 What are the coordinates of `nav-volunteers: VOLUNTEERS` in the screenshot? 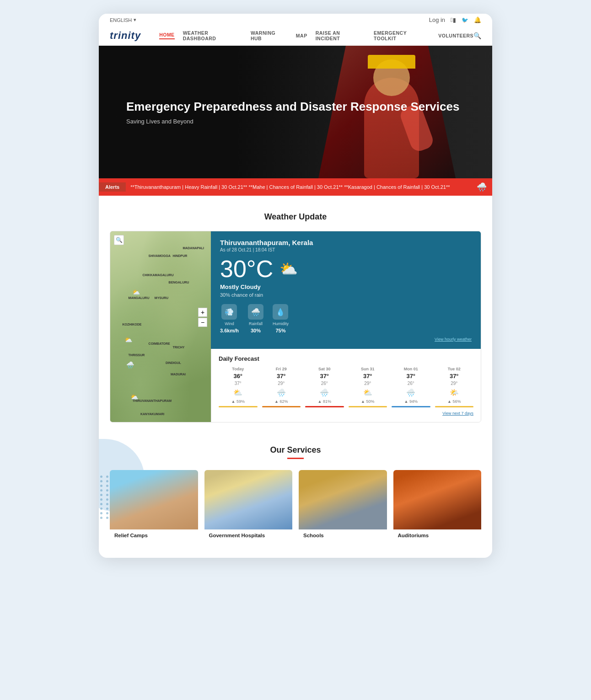 It's located at (456, 36).